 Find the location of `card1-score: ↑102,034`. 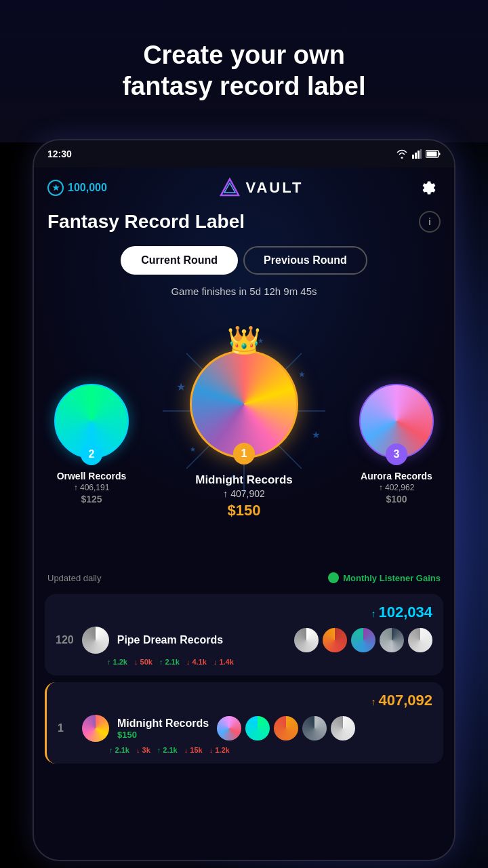

card1-score: ↑102,034 is located at coordinates (401, 612).